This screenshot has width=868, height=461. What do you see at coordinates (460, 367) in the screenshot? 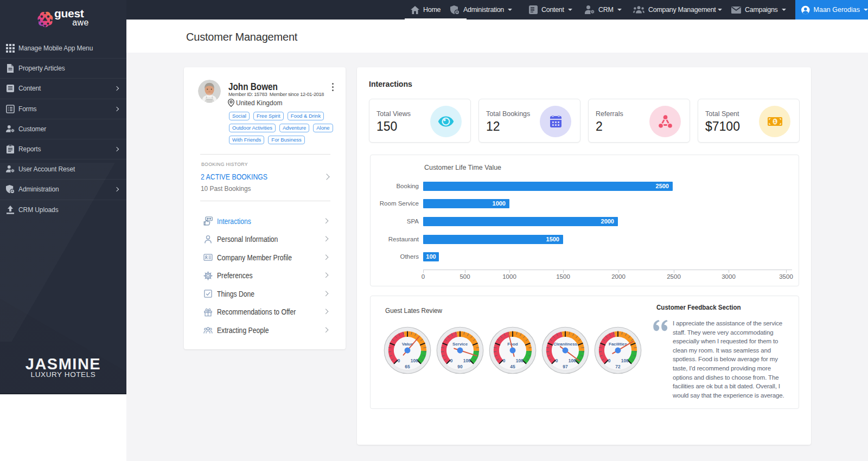
I see `svg-text: 90` at bounding box center [460, 367].